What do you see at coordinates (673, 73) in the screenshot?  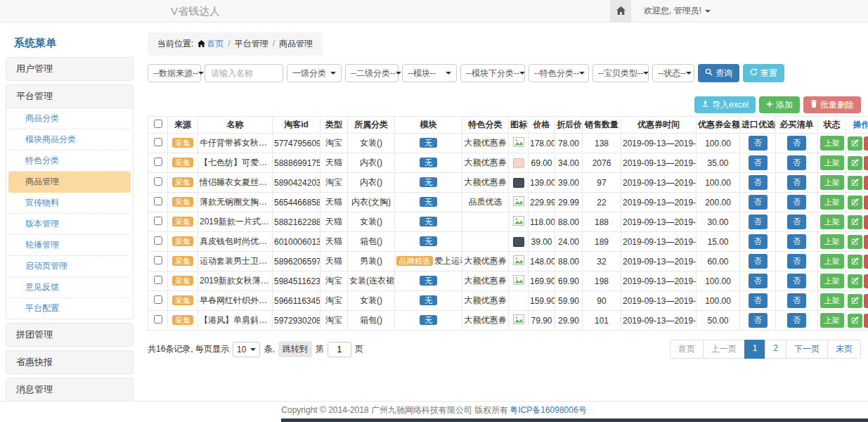 I see `filter-select: --状态--` at bounding box center [673, 73].